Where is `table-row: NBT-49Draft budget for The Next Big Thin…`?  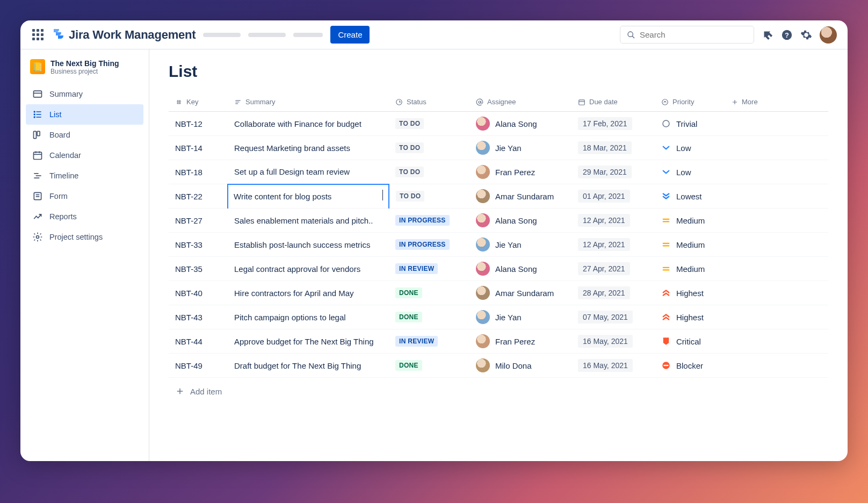 table-row: NBT-49Draft budget for The Next Big Thin… is located at coordinates (498, 365).